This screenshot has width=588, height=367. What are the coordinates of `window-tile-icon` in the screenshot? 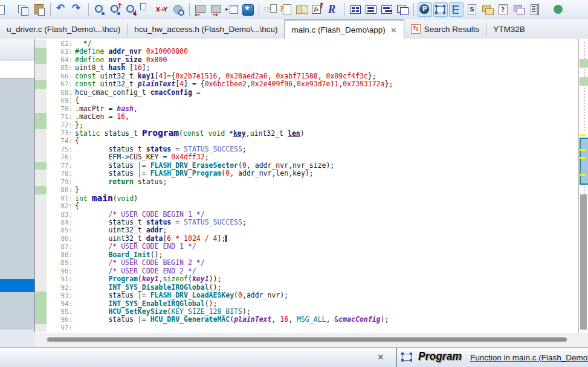 It's located at (355, 10).